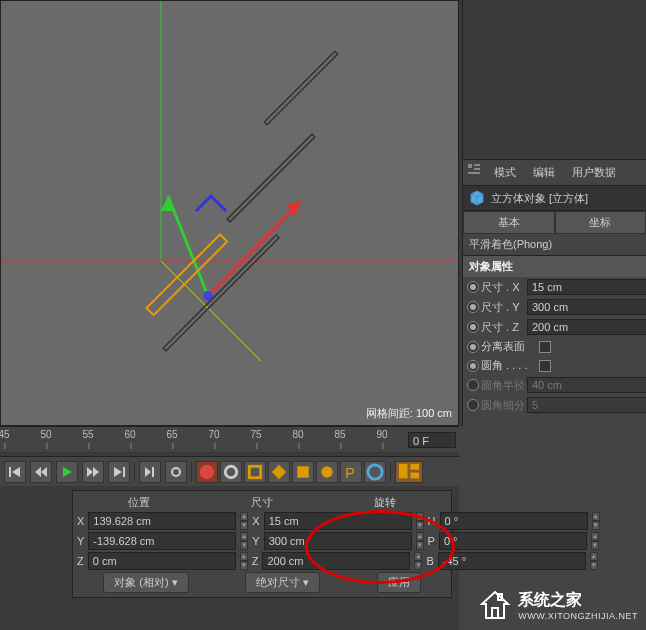 The image size is (646, 630). What do you see at coordinates (473, 405) in the screenshot?
I see `radio-fillet-sub` at bounding box center [473, 405].